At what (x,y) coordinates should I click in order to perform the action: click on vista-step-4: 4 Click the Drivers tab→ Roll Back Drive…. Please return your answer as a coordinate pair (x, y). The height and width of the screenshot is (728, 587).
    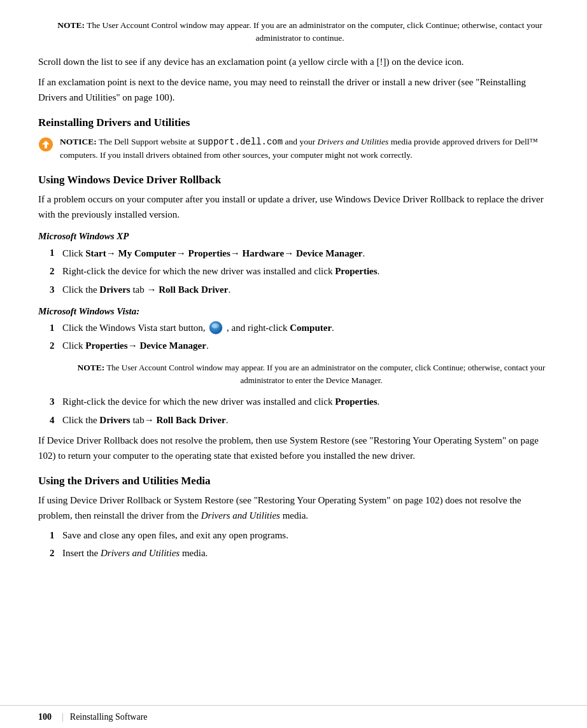
    Looking at the image, I should click on (294, 420).